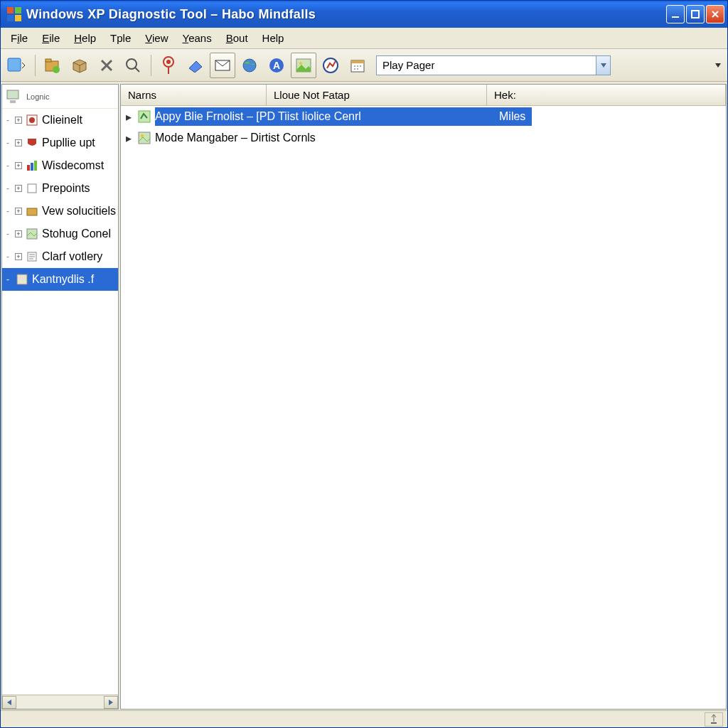 The height and width of the screenshot is (728, 728). What do you see at coordinates (193, 95) in the screenshot?
I see `column-header-name: Narns` at bounding box center [193, 95].